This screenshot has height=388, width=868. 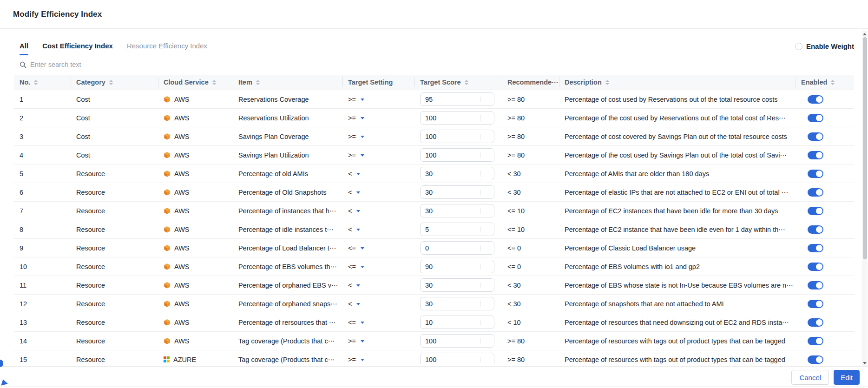 I want to click on category-cell: Resource, so click(x=114, y=285).